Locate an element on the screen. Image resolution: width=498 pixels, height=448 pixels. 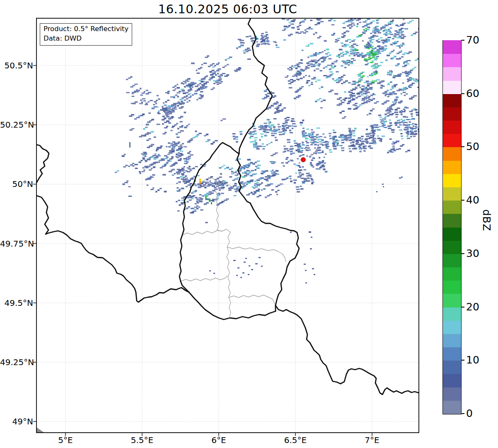
colorbar-tick-label: 70 is located at coordinates (479, 40).